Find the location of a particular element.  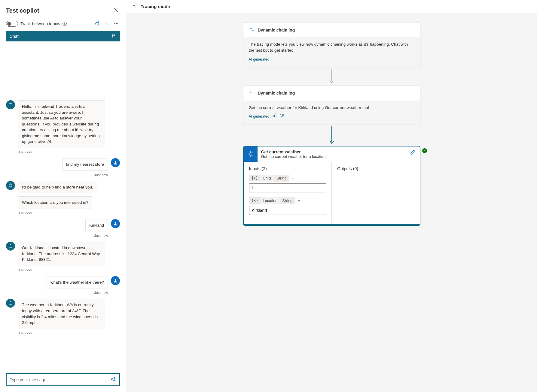

send-icon is located at coordinates (113, 379).